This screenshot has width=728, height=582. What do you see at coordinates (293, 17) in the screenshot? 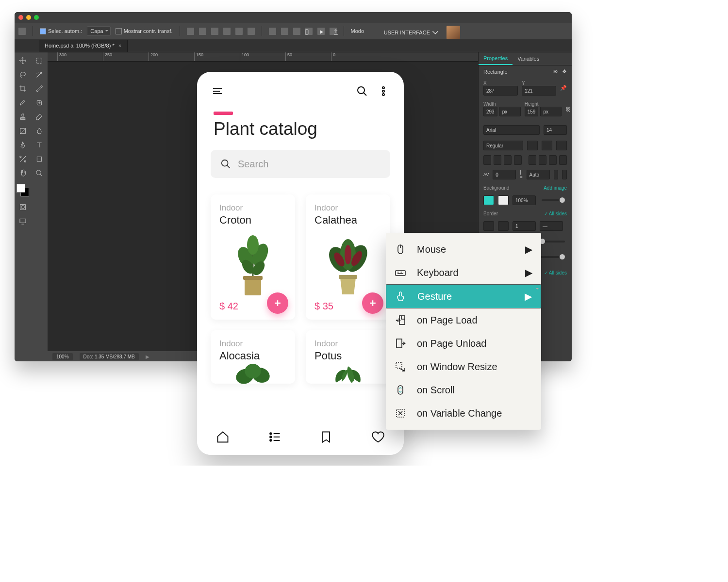
I see `window-titlebar` at bounding box center [293, 17].